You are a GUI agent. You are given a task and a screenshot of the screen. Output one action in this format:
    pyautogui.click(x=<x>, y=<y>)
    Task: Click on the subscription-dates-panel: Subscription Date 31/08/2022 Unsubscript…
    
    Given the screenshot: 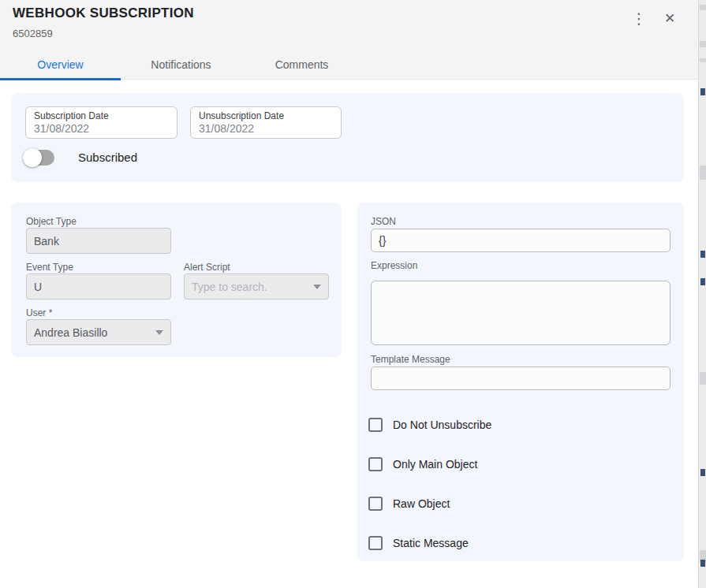 What is the action you would take?
    pyautogui.click(x=347, y=137)
    